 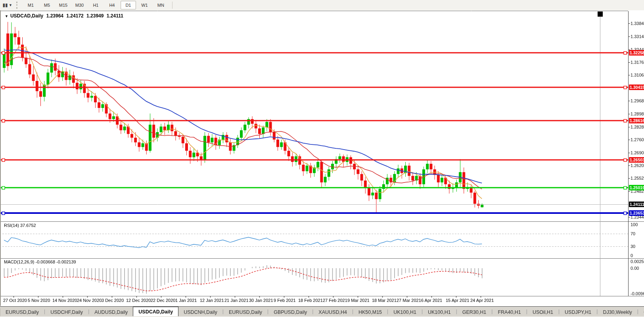 What do you see at coordinates (409, 300) in the screenshot?
I see `date-axis-label: 27 Mar 2021` at bounding box center [409, 300].